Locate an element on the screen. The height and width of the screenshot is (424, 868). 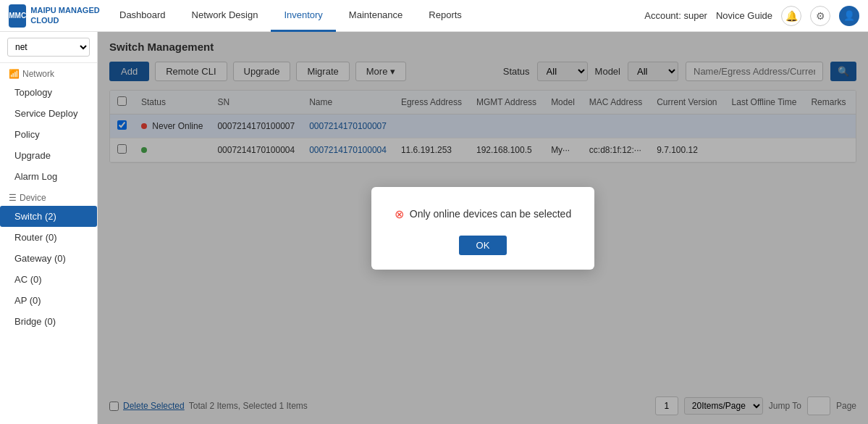
settings-icon: ⚙ is located at coordinates (820, 16).